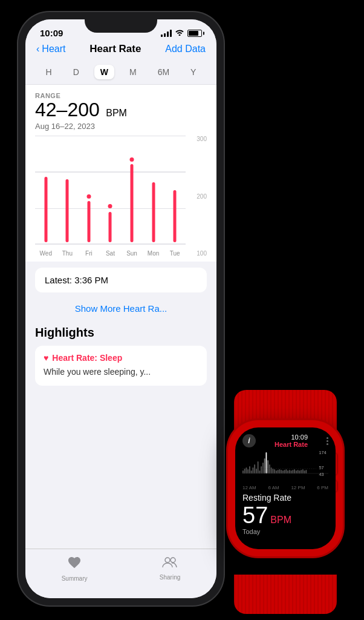 The height and width of the screenshot is (620, 364). Describe the element at coordinates (175, 190) in the screenshot. I see `bar-tue` at that location.